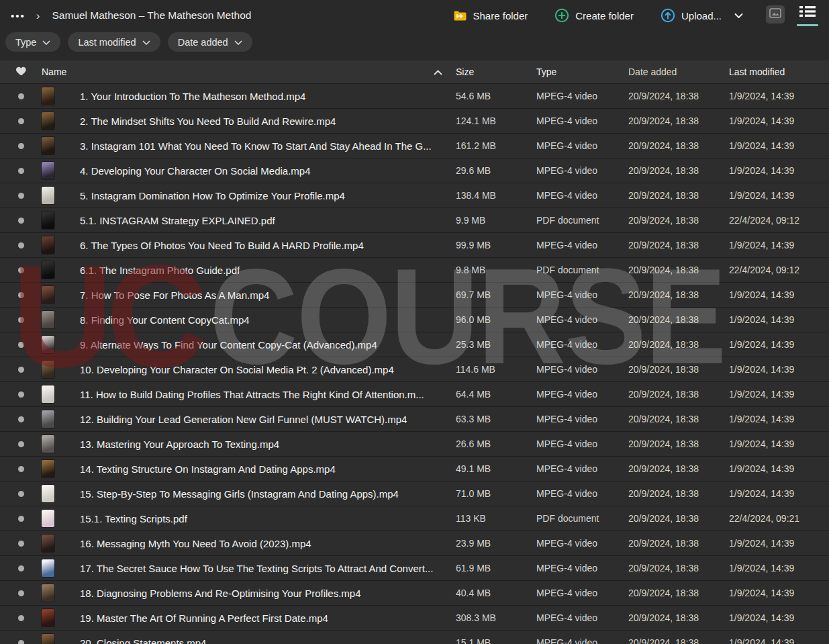 This screenshot has width=829, height=644. What do you see at coordinates (248, 72) in the screenshot?
I see `name-column-header: Name` at bounding box center [248, 72].